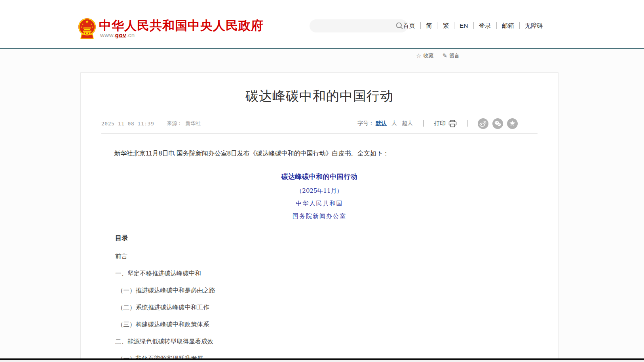 The height and width of the screenshot is (362, 644). Describe the element at coordinates (319, 203) in the screenshot. I see `document-org-line1: 中华人民共和国` at that location.